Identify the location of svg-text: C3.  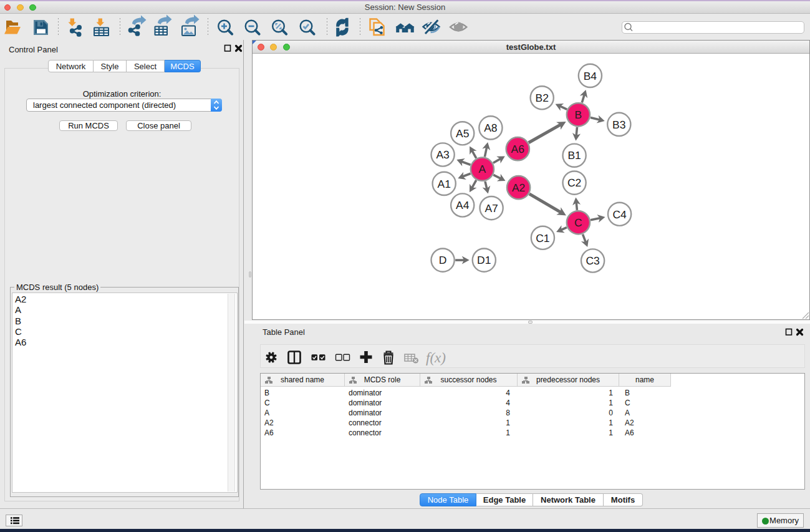
(592, 261).